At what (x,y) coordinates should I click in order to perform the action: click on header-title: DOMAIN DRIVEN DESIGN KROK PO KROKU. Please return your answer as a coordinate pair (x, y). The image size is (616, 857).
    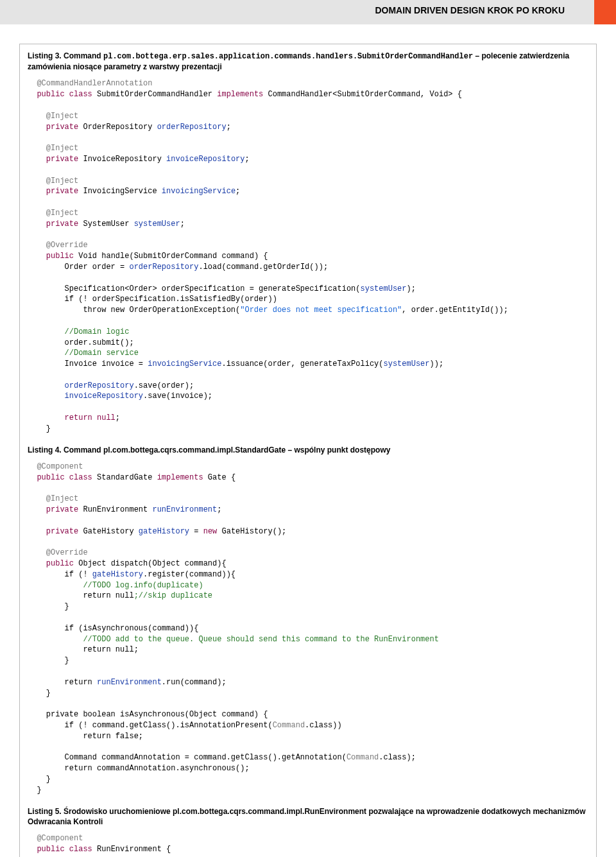
    Looking at the image, I should click on (289, 8).